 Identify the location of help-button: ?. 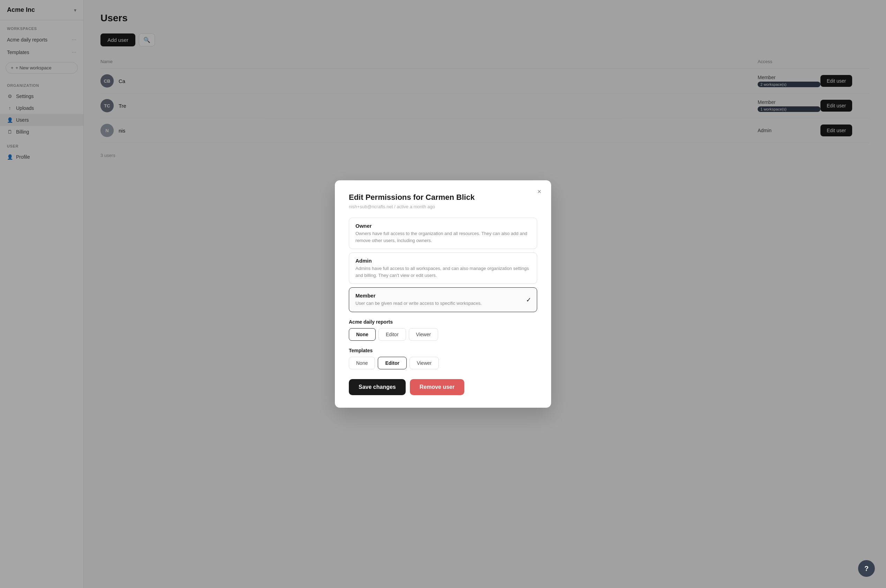
(866, 568).